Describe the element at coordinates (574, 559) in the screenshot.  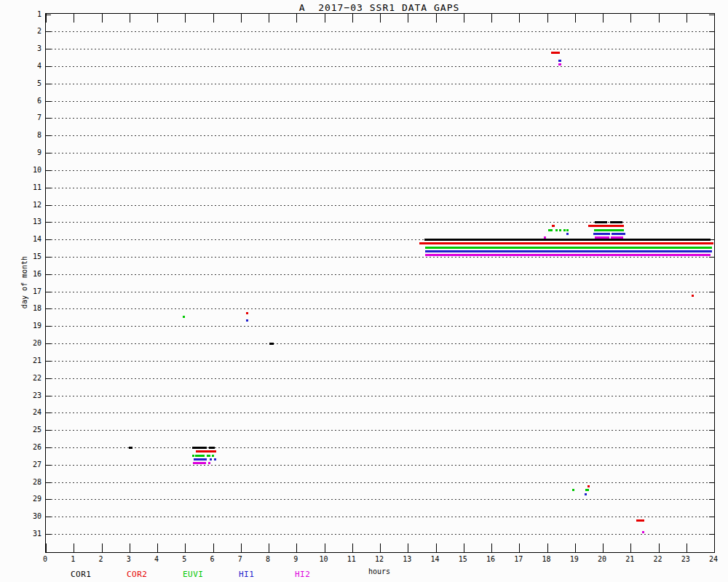
I see `x-tick-label: 19` at that location.